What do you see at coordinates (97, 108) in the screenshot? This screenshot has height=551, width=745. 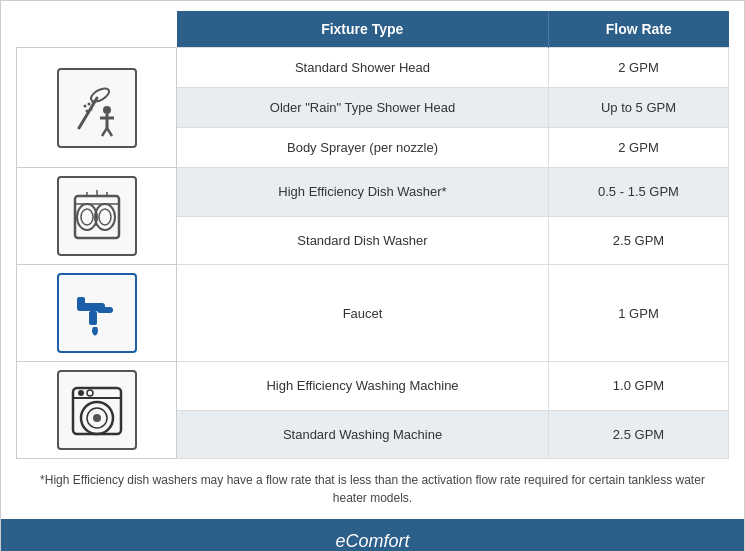 I see `shower-icon-cell` at bounding box center [97, 108].